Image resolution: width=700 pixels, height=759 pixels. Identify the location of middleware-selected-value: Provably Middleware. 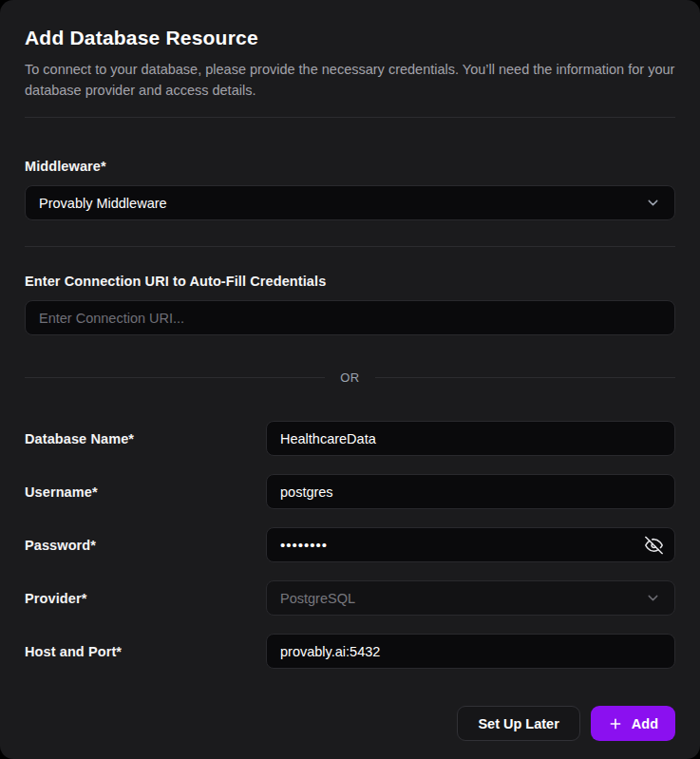
(103, 203).